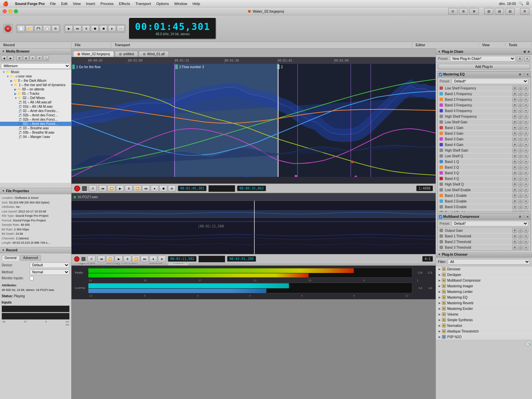 This screenshot has width=532, height=399. Describe the element at coordinates (36, 132) in the screenshot. I see `tree-item: 🎵 03b – Breathe M.wav` at that location.